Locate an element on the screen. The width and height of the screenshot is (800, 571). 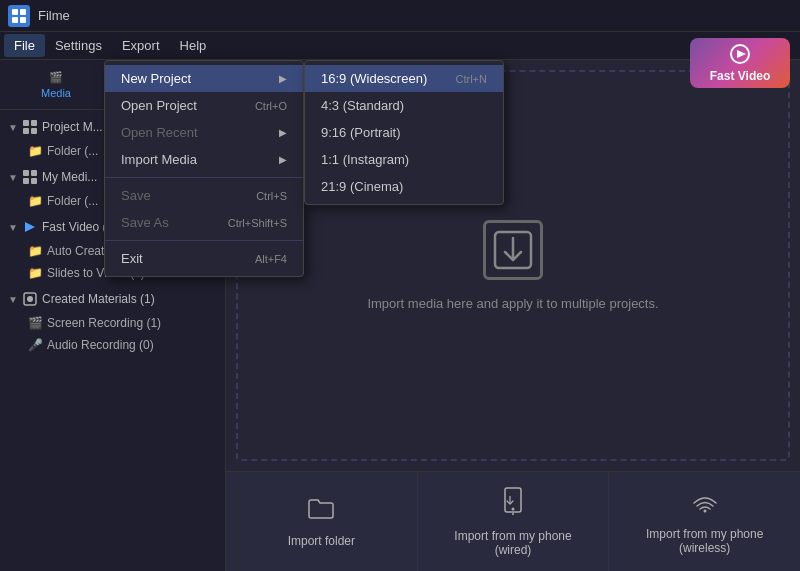
save-label: Save is located at coordinates (178, 196).